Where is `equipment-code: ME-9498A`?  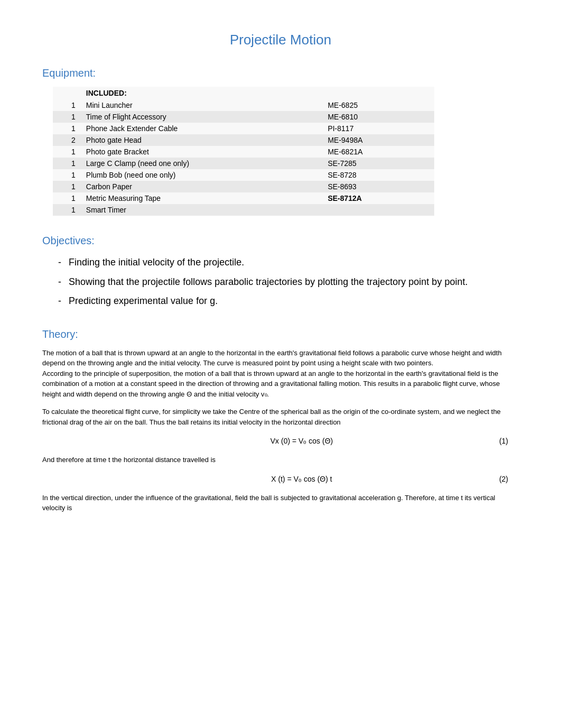
equipment-code: ME-9498A is located at coordinates (378, 140).